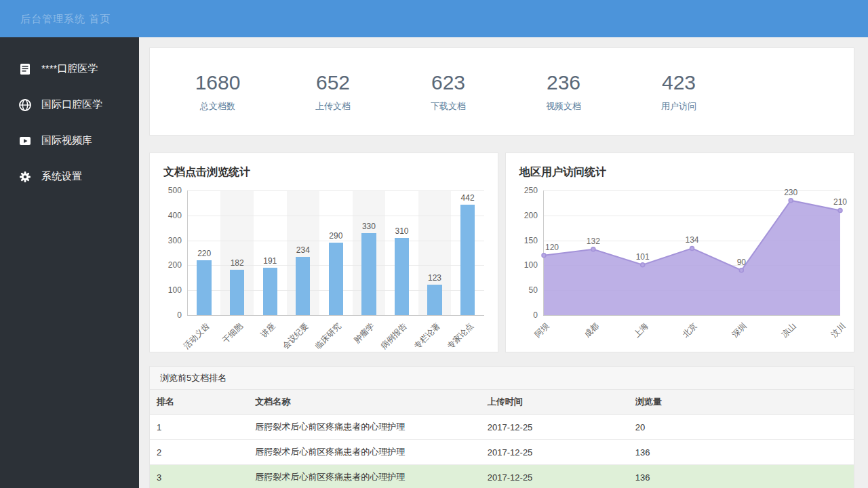  Describe the element at coordinates (175, 241) in the screenshot. I see `y-axis-label: 300` at that location.